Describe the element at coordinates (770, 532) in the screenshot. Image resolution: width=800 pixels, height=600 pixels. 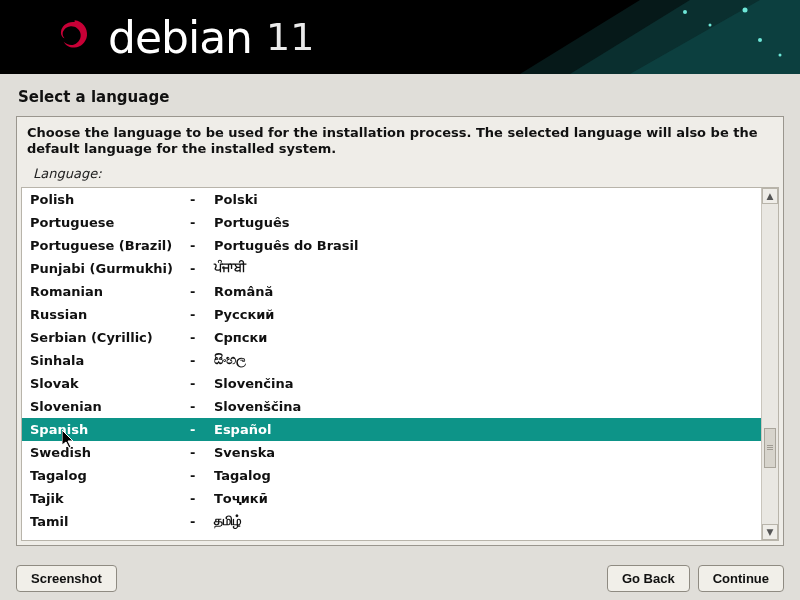
I see `scroll-down-button: ▼` at that location.